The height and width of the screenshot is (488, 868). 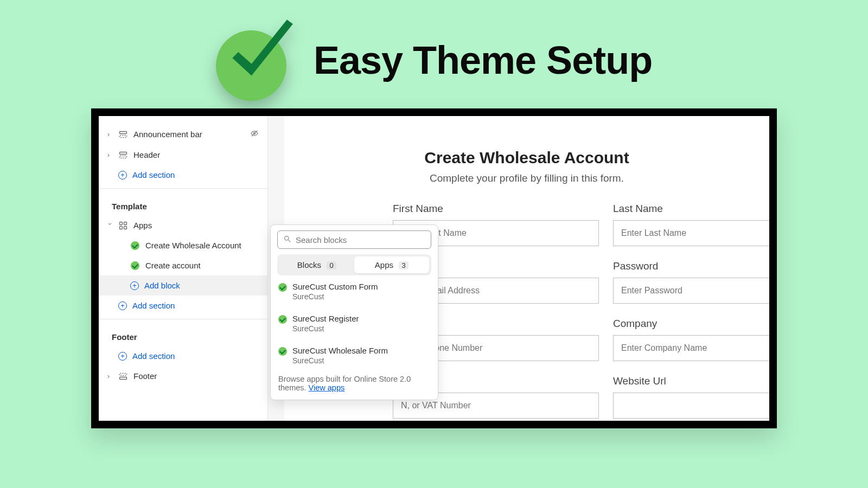 What do you see at coordinates (196, 226) in the screenshot?
I see `sidebar-item-label: Apps` at bounding box center [196, 226].